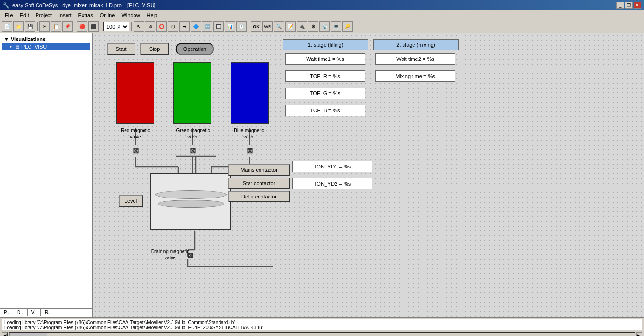 The height and width of the screenshot is (336, 644). Describe the element at coordinates (195, 49) in the screenshot. I see `operation-label: Operation` at that location.